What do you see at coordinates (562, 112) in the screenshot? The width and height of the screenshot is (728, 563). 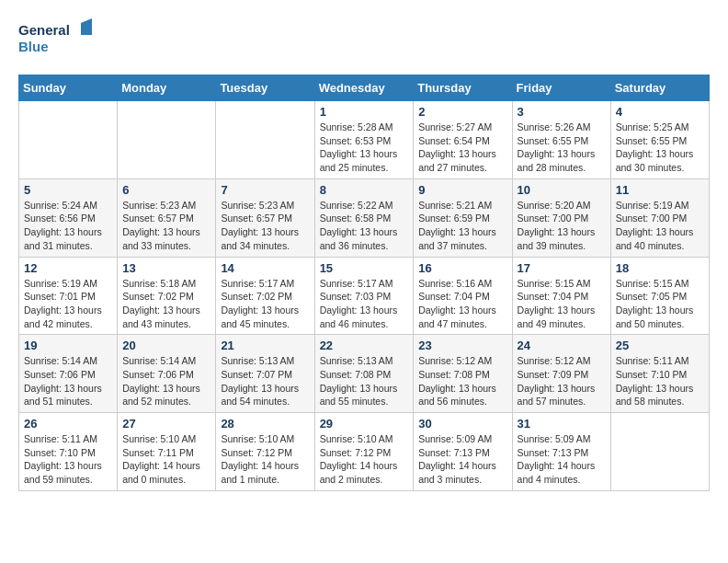 I see `day-number: 3` at bounding box center [562, 112].